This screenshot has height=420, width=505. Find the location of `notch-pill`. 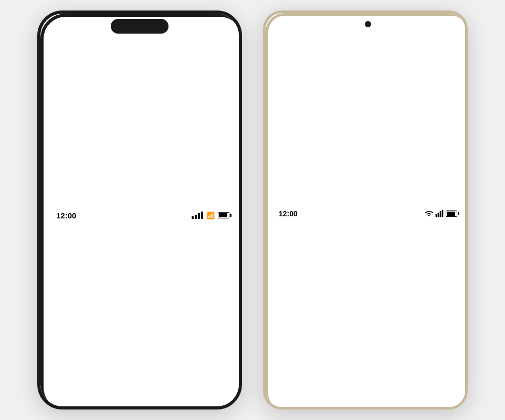

notch-pill is located at coordinates (140, 26).